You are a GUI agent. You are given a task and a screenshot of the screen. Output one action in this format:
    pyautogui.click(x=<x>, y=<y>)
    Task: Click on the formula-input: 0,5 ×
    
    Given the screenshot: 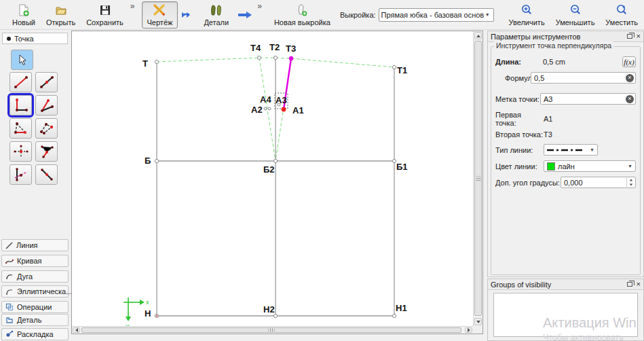 What is the action you would take?
    pyautogui.click(x=584, y=77)
    